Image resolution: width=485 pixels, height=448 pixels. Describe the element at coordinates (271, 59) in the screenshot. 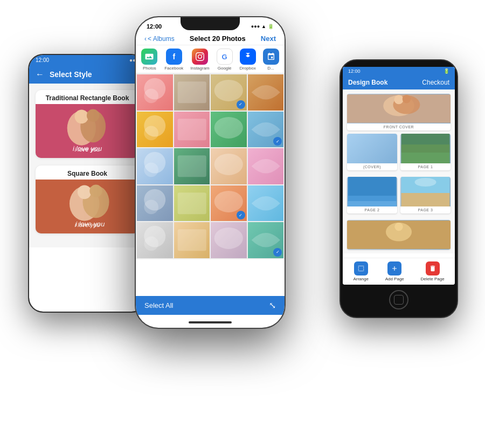

I see `source-freeprints: D...` at that location.